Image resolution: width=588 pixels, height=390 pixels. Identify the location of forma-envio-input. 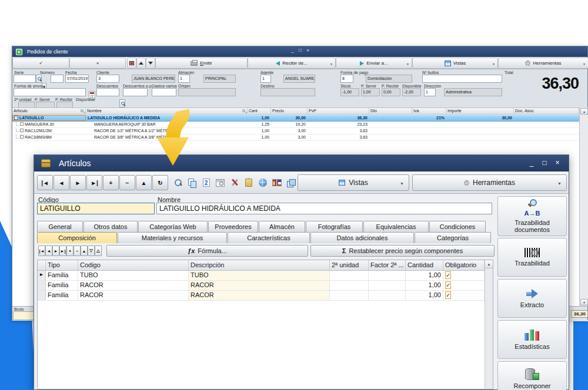
(49, 92).